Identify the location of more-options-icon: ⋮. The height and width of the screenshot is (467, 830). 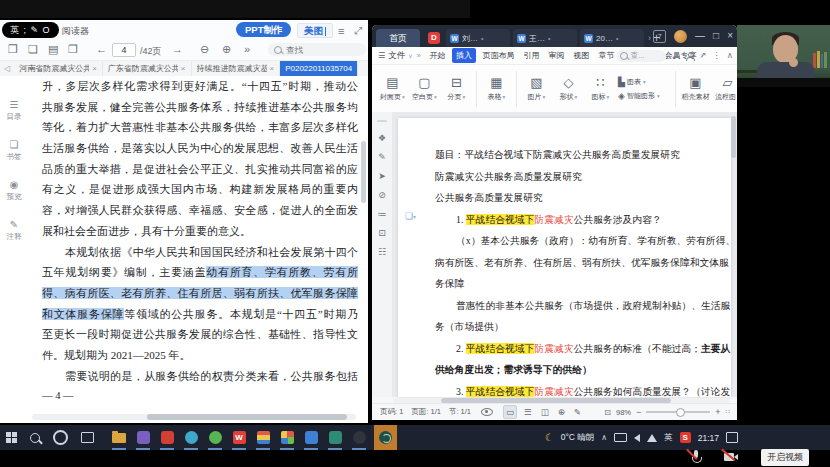
(716, 56).